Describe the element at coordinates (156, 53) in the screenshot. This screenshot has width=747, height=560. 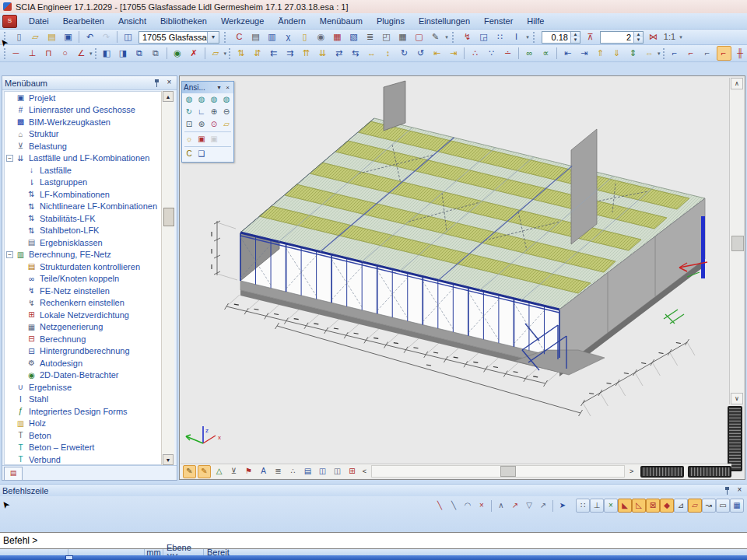
I see `duplicate-window-2-icon: ⧉` at that location.